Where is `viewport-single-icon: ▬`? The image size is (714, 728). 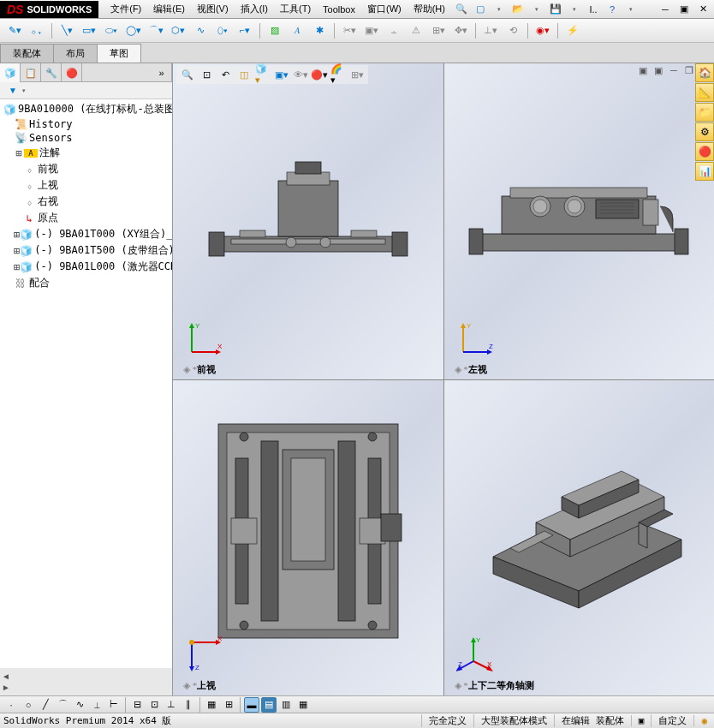 viewport-single-icon: ▬ is located at coordinates (252, 705).